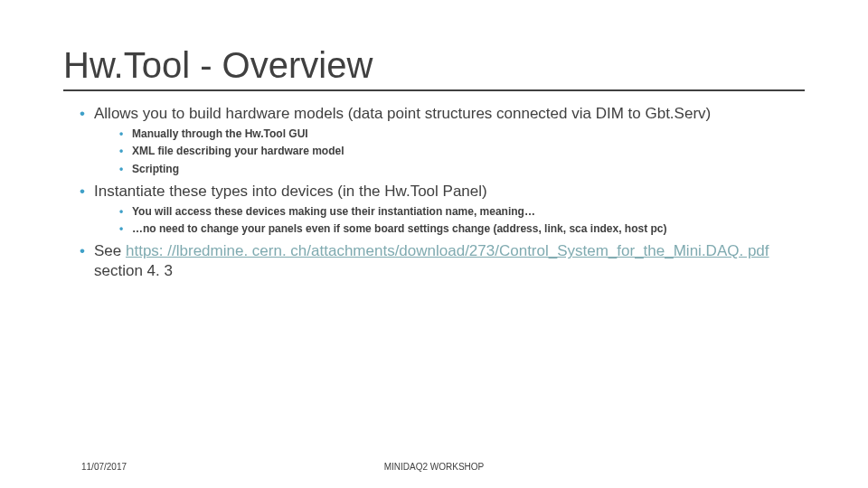 Image resolution: width=868 pixels, height=488 pixels. Describe the element at coordinates (462, 169) in the screenshot. I see `bullet-1-sub-3: Scripting` at that location.